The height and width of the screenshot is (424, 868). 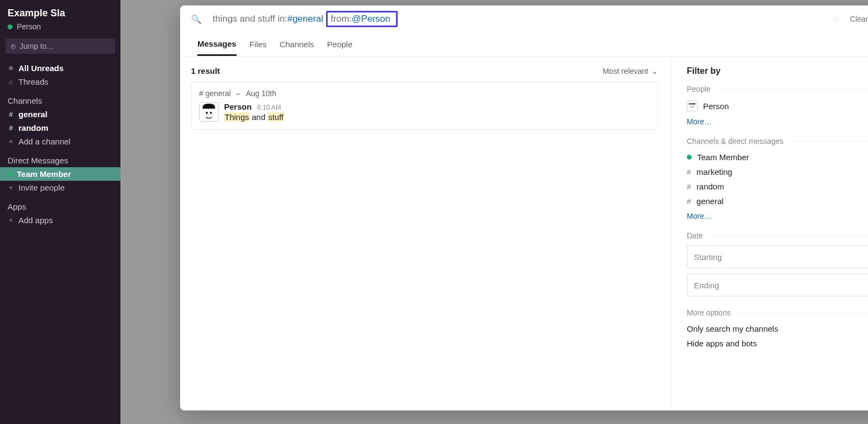 I want to click on date-ending: Ending 🗓, so click(x=777, y=285).